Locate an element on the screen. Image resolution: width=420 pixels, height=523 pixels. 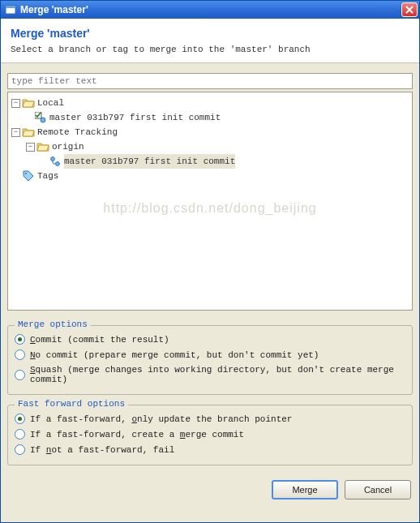
tree-label: Remote Tracking is located at coordinates (78, 132).